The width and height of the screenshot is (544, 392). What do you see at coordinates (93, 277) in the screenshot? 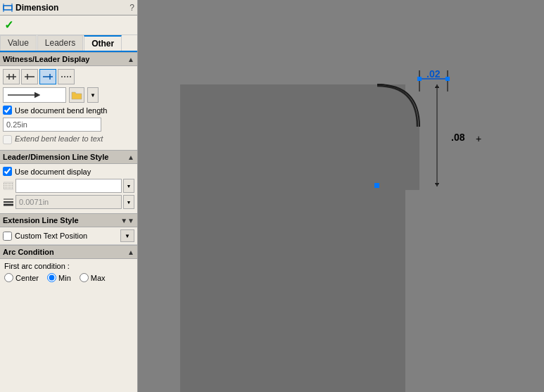
I see `arc-radio-max: Max` at bounding box center [93, 277].